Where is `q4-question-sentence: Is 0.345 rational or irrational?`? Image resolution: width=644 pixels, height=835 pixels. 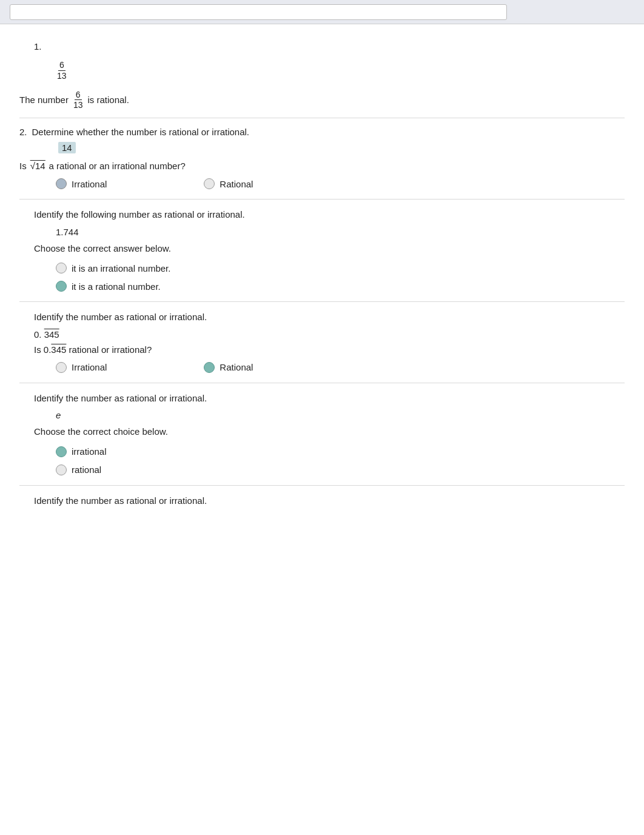 q4-question-sentence: Is 0.345 rational or irrational? is located at coordinates (329, 349).